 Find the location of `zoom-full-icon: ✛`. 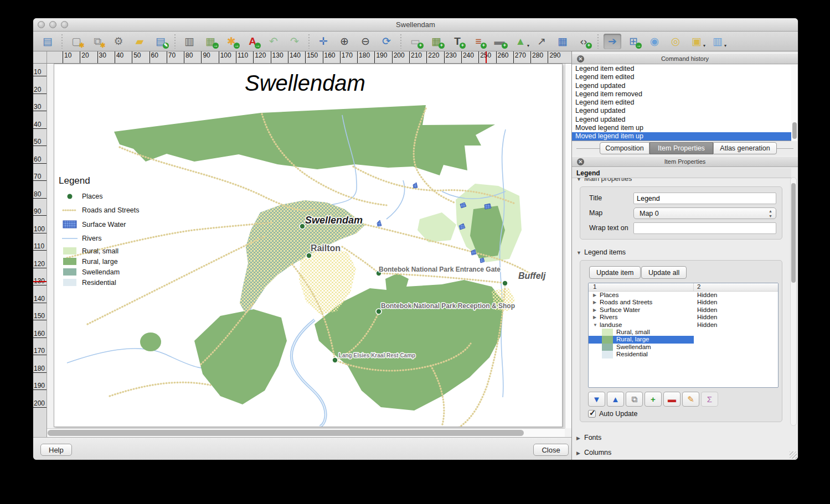

zoom-full-icon: ✛ is located at coordinates (323, 41).